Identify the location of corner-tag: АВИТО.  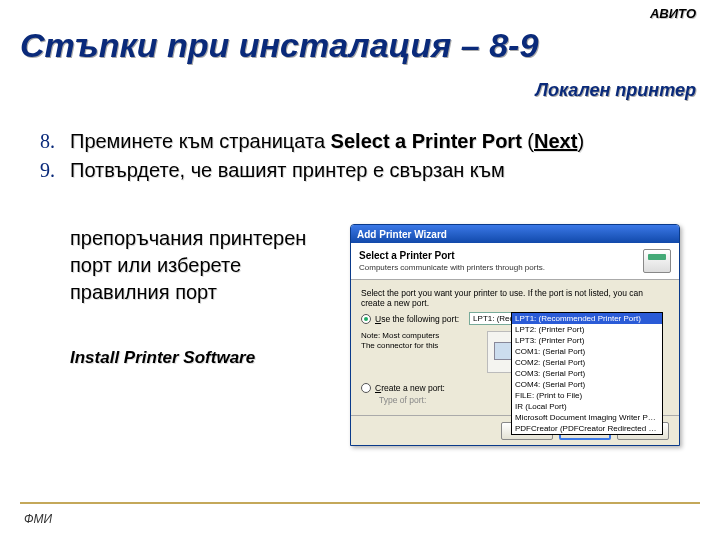
(673, 14).